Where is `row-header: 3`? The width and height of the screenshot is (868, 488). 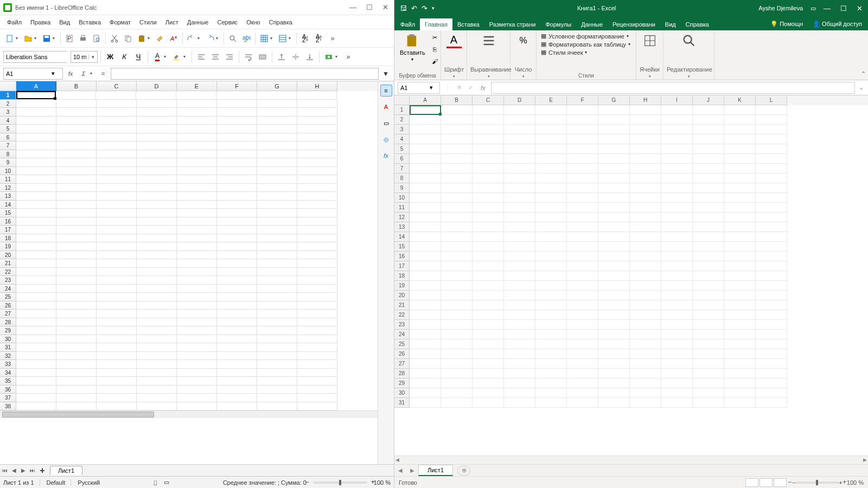
row-header: 3 is located at coordinates (8, 112).